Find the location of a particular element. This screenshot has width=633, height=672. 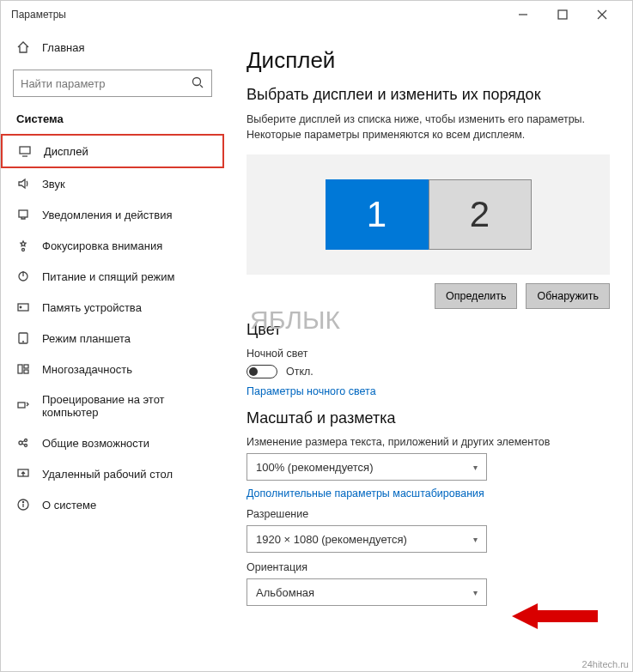

sidebar-item-label: Режим планшета is located at coordinates (86, 338).